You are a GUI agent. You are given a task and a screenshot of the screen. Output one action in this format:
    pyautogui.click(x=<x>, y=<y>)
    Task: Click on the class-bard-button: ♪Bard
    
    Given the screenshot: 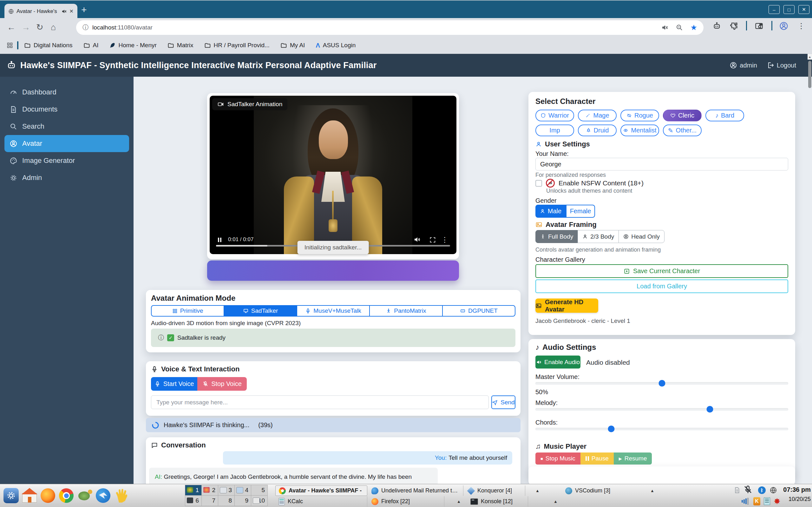 What is the action you would take?
    pyautogui.click(x=725, y=115)
    